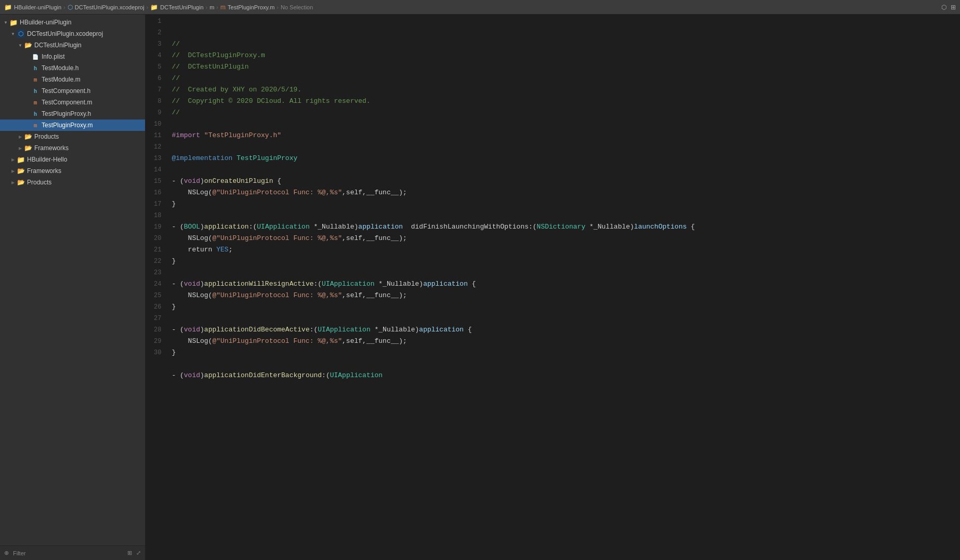 The height and width of the screenshot is (560, 960). What do you see at coordinates (157, 307) in the screenshot?
I see `line-number: 26` at bounding box center [157, 307].